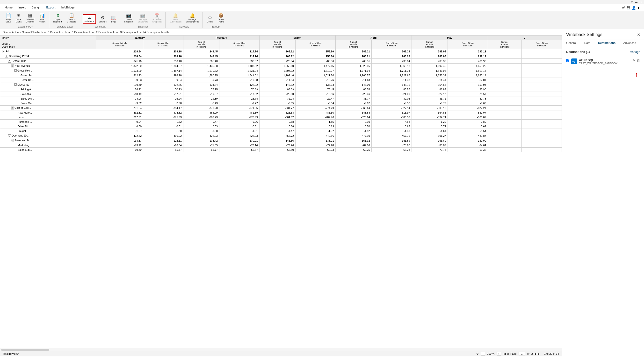  What do you see at coordinates (638, 35) in the screenshot?
I see `panel-close-btn: ✕` at bounding box center [638, 35].